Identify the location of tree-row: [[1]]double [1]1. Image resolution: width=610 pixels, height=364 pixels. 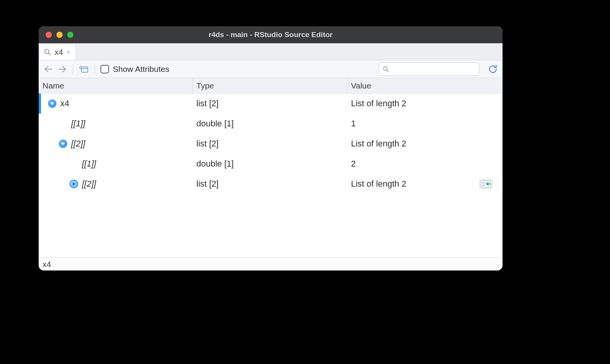
(271, 124).